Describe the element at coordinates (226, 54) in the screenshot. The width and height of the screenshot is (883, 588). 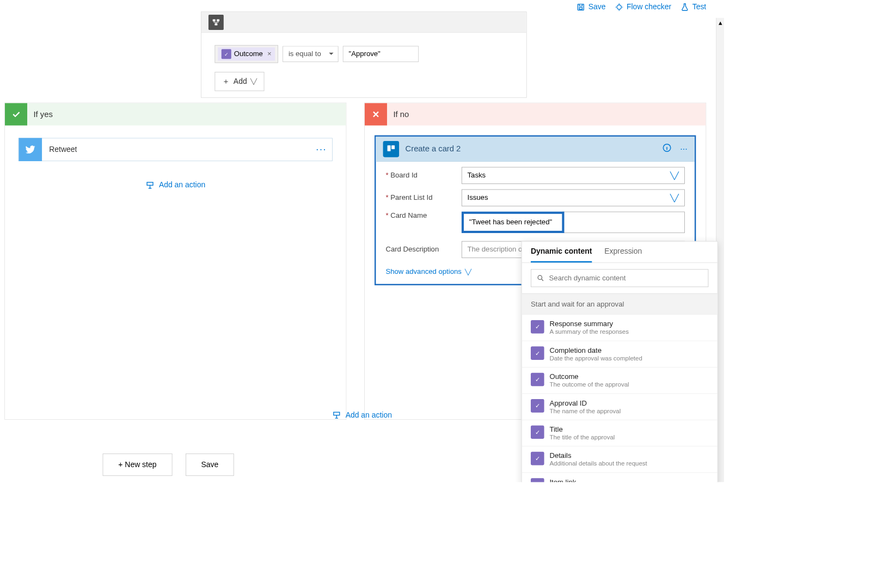
I see `approval-chip-icon: ✓` at that location.